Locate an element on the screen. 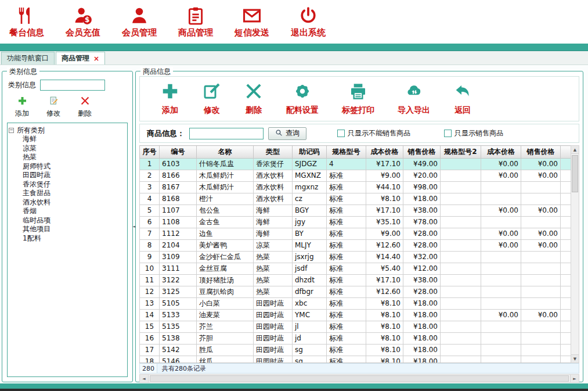 The image size is (588, 391). scroll-down-icon: ▼ is located at coordinates (575, 358).